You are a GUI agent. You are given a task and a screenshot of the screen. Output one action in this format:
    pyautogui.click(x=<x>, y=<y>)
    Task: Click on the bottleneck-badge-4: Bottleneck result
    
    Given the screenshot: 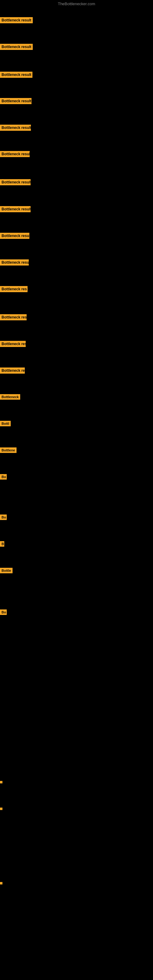 What is the action you would take?
    pyautogui.click(x=15, y=128)
    